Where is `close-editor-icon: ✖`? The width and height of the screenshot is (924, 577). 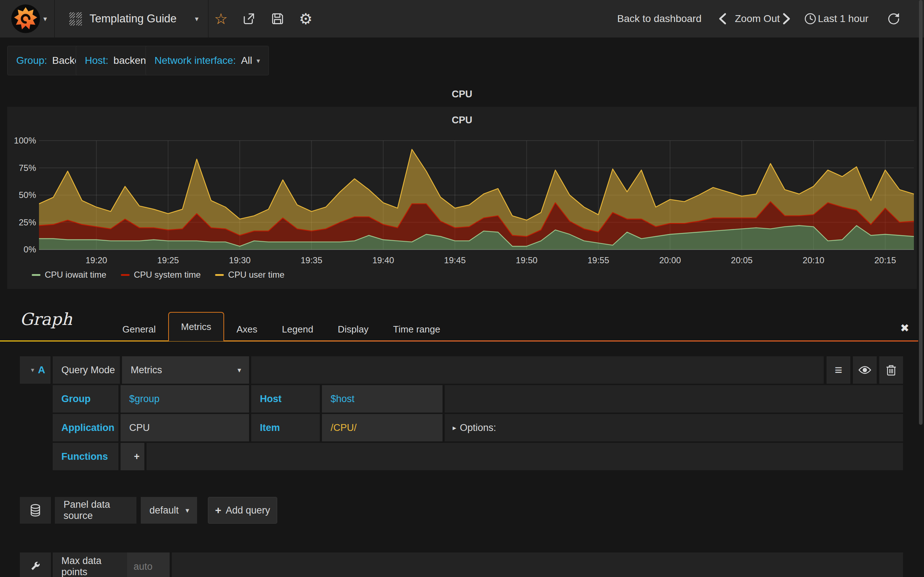 close-editor-icon: ✖ is located at coordinates (905, 328).